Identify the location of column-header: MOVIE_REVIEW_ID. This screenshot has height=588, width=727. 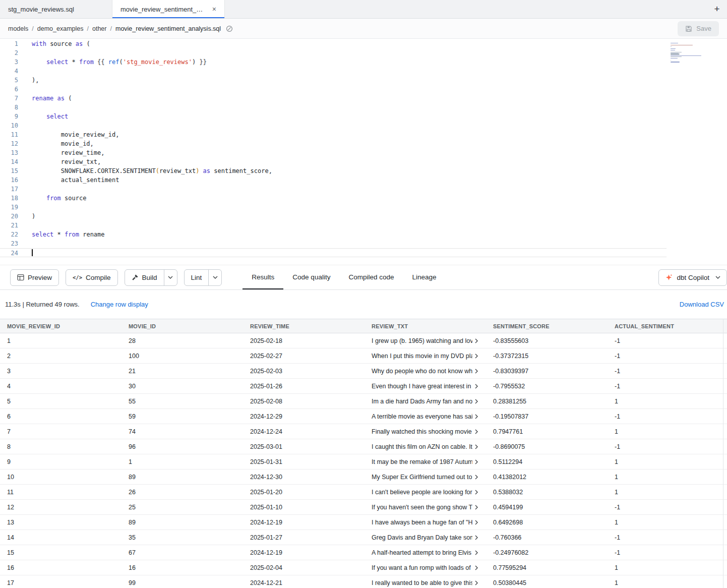
(60, 326).